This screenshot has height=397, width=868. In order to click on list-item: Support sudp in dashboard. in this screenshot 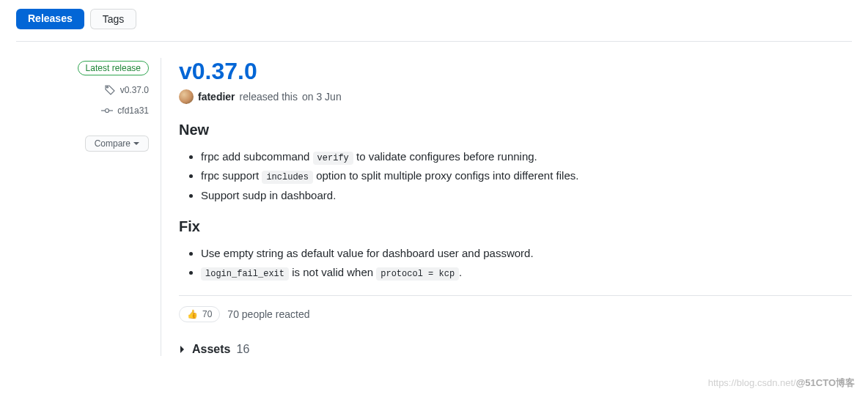, I will do `click(526, 196)`.